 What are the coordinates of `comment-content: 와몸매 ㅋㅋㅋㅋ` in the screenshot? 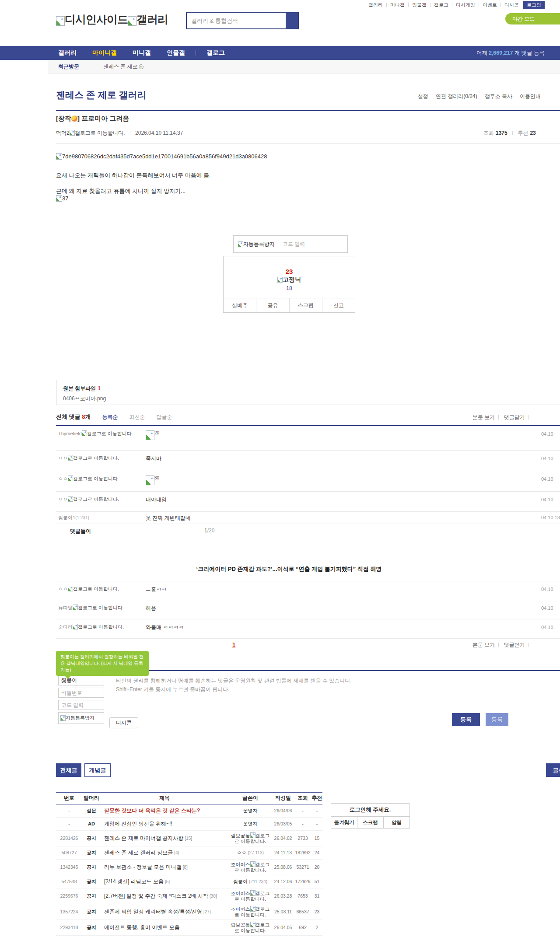 It's located at (164, 627).